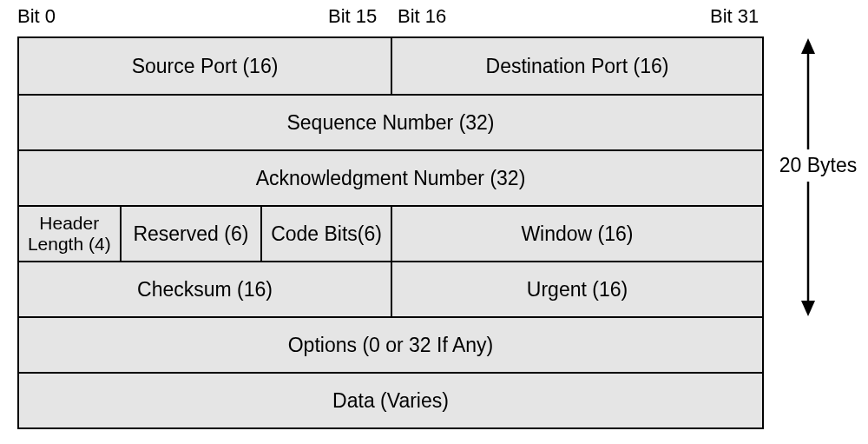  Describe the element at coordinates (576, 233) in the screenshot. I see `field-window: Window (16)` at that location.